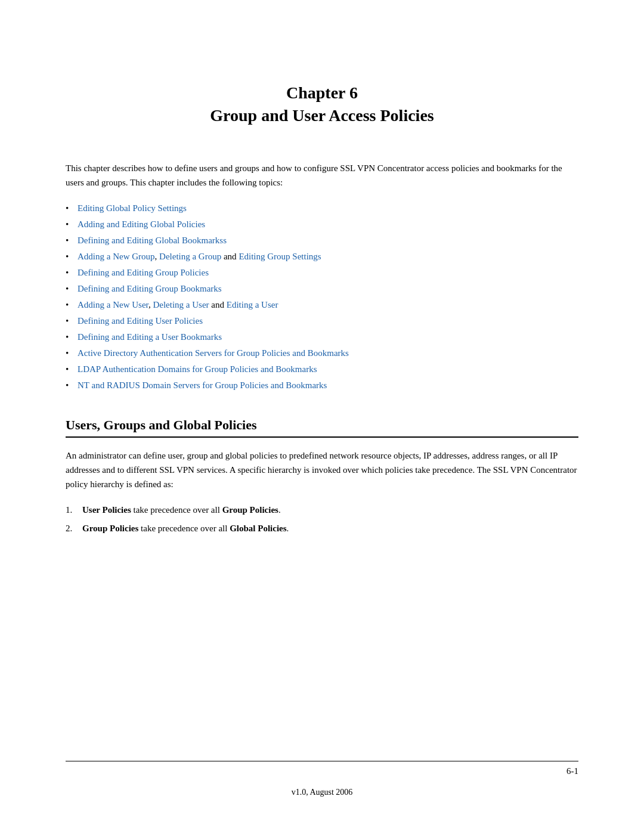 This screenshot has height=833, width=644. Describe the element at coordinates (280, 256) in the screenshot. I see `link-editing-group-settings: Editing Group Settings` at that location.